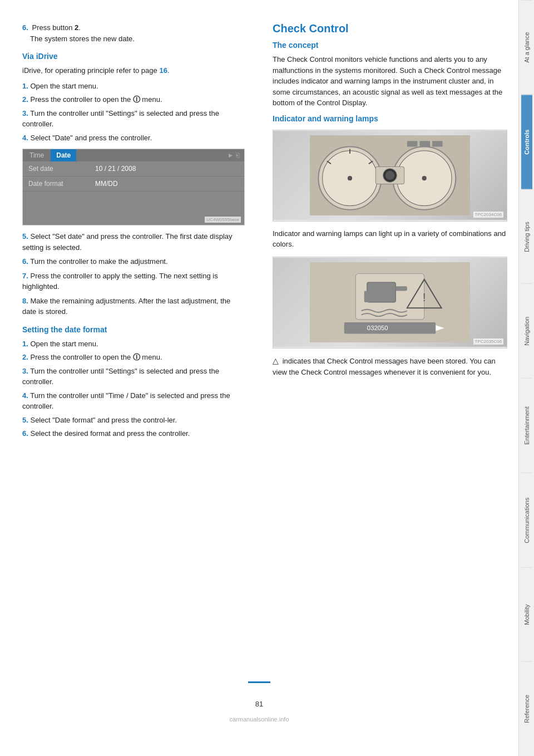  What do you see at coordinates (103, 420) in the screenshot?
I see `df-step-5-text: Select "Date format" and press the contr…` at bounding box center [103, 420].